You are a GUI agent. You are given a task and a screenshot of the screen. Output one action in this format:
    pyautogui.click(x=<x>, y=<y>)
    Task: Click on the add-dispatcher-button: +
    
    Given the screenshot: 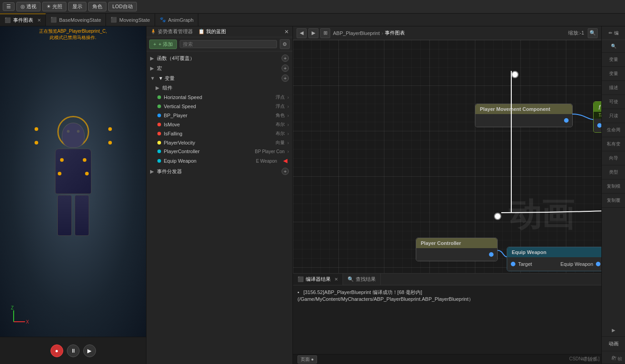 What is the action you would take?
    pyautogui.click(x=285, y=171)
    